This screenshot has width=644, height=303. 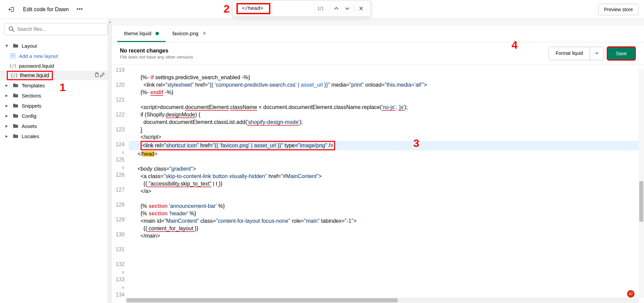 I want to click on folder-assets: ▸Assets, so click(x=56, y=126).